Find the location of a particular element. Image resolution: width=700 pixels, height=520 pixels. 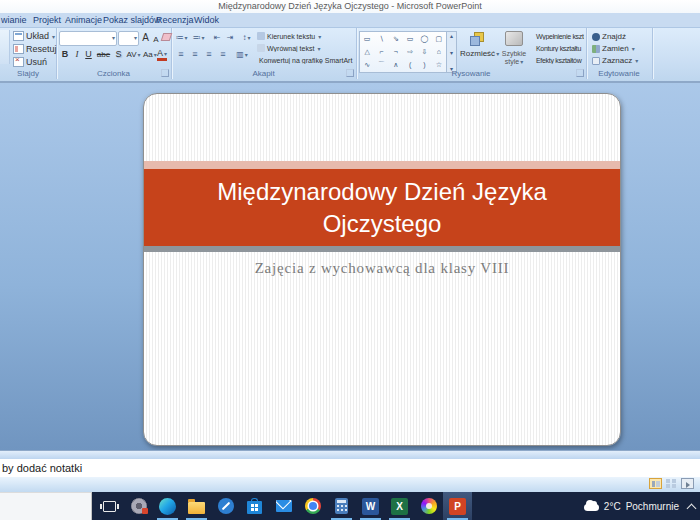

word-button: W is located at coordinates (370, 506).